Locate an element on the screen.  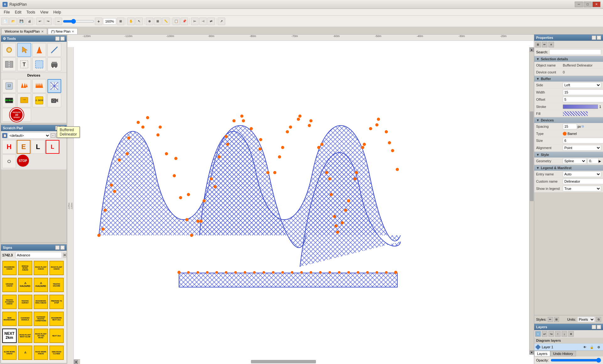
show-legend-select: TrueFalse is located at coordinates (582, 189).